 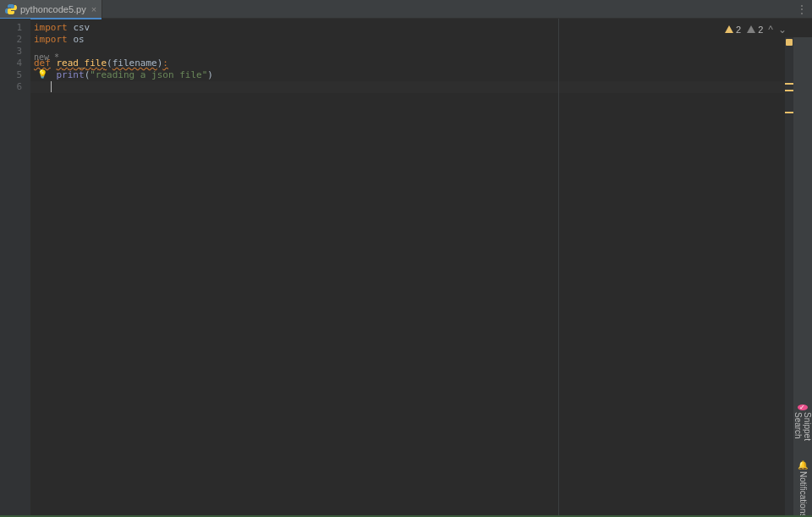 What do you see at coordinates (51, 86) in the screenshot?
I see `text-caret` at bounding box center [51, 86].